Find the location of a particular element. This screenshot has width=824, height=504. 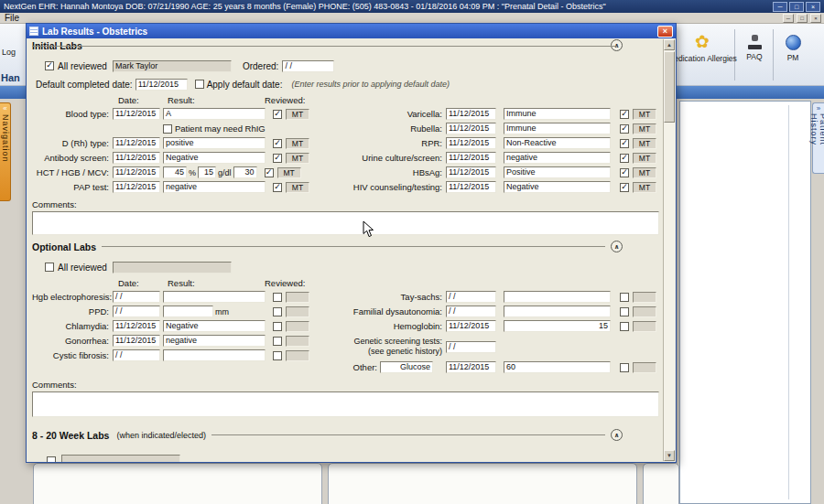

familial-dysautonomia-result-field is located at coordinates (557, 311).